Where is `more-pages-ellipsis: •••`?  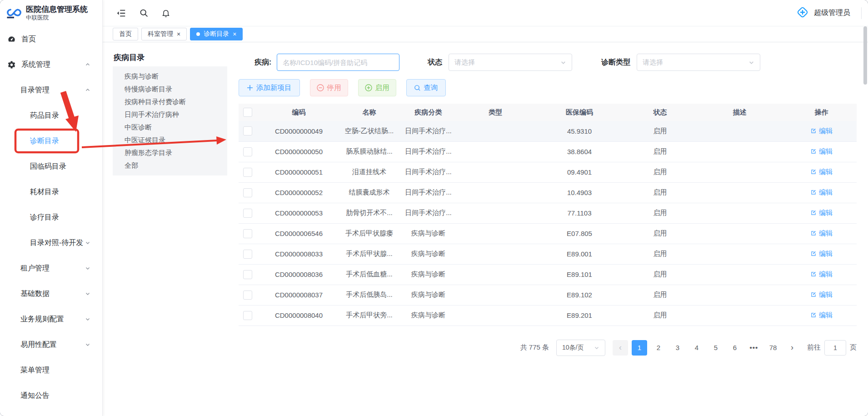
more-pages-ellipsis: ••• is located at coordinates (754, 348).